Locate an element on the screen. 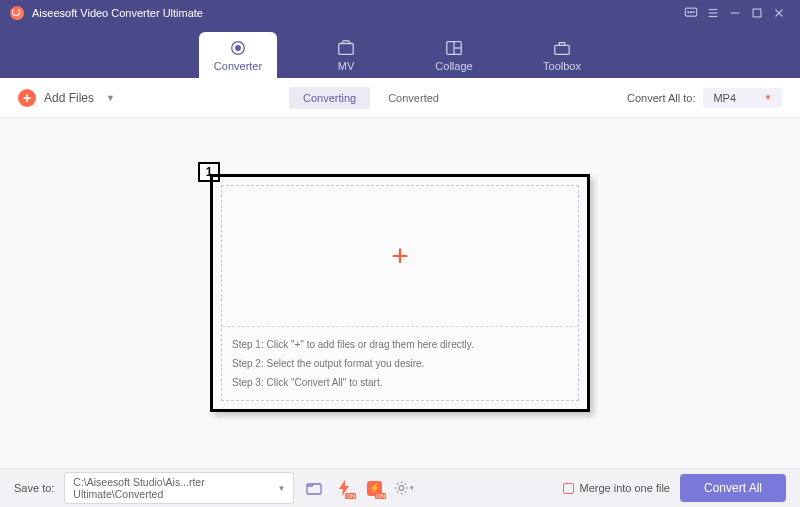  output-format-select: MP4 ▼ is located at coordinates (742, 98).